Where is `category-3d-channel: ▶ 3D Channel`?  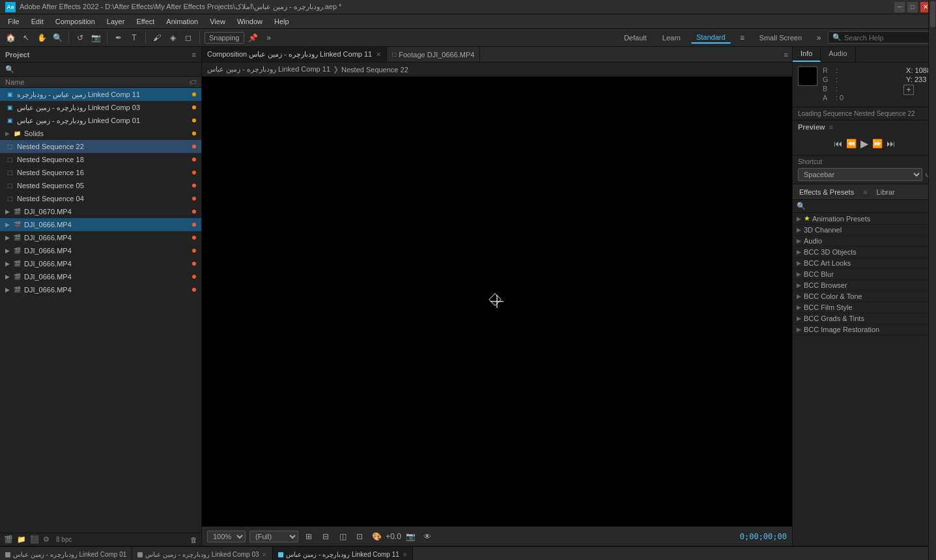
category-3d-channel: ▶ 3D Channel is located at coordinates (864, 231).